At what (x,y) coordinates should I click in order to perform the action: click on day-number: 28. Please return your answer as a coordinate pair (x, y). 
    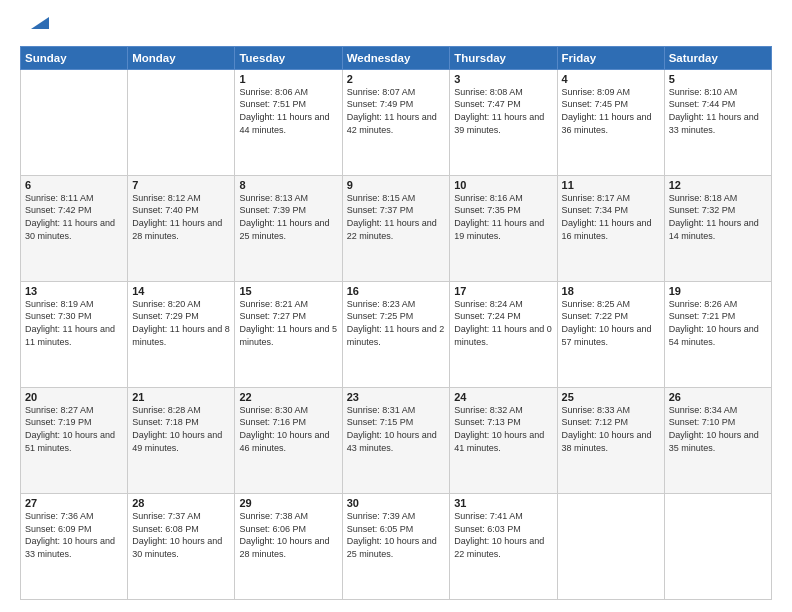
    Looking at the image, I should click on (181, 503).